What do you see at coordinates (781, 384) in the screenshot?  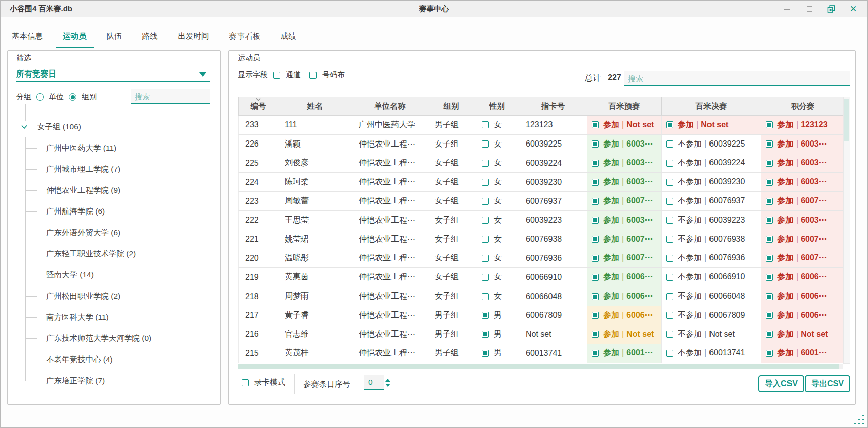 I see `import-csv-button: 导入CSV` at bounding box center [781, 384].